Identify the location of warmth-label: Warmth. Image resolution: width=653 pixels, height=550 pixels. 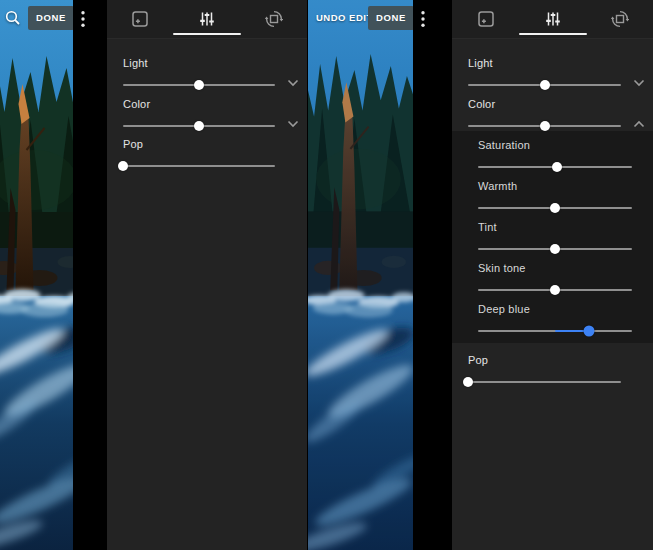
(498, 186).